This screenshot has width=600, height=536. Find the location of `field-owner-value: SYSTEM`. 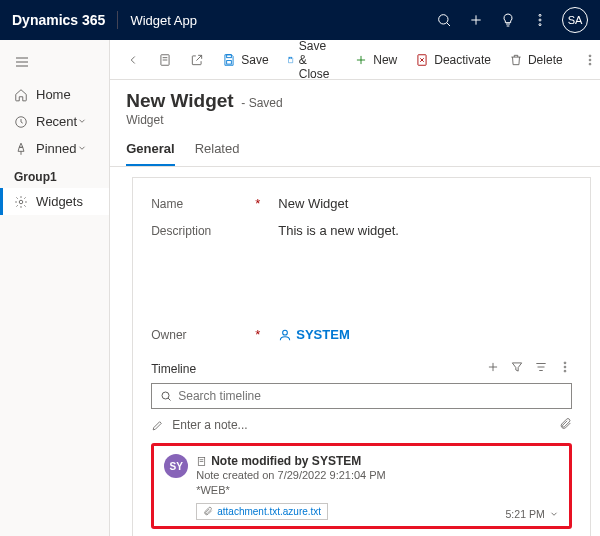

field-owner-value: SYSTEM is located at coordinates (314, 334).